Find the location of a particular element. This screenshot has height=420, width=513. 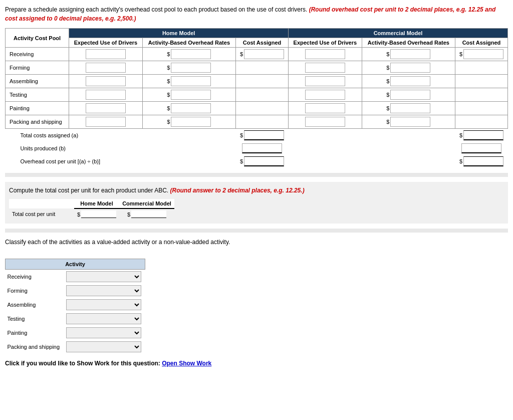

input-home-activity-forming is located at coordinates (191, 68).